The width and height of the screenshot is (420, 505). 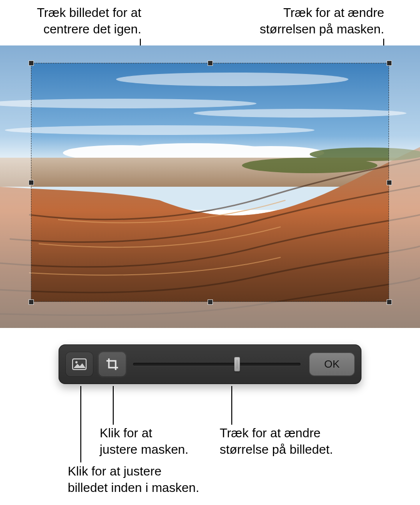 I want to click on callout-adjust-mask: Klik for at justere masken., so click(x=163, y=442).